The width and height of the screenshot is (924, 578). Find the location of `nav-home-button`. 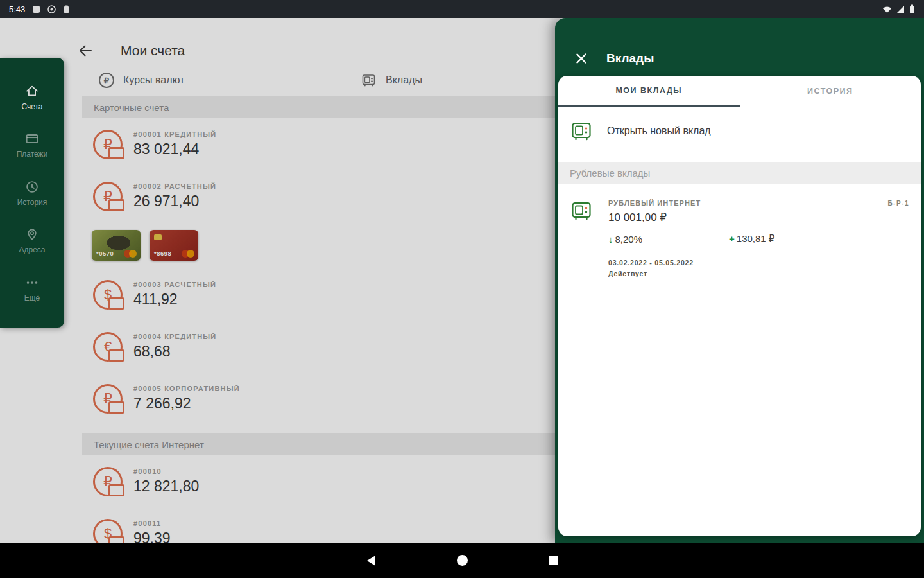

nav-home-button is located at coordinates (462, 560).